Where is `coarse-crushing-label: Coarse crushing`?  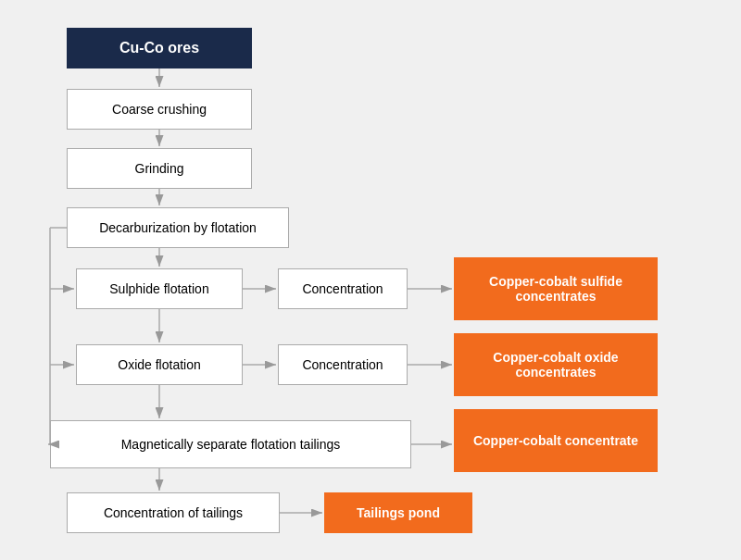
coarse-crushing-label: Coarse crushing is located at coordinates (159, 109).